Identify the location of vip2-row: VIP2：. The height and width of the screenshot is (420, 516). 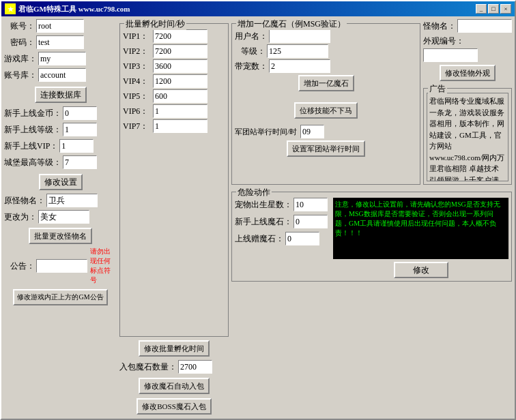
(174, 51).